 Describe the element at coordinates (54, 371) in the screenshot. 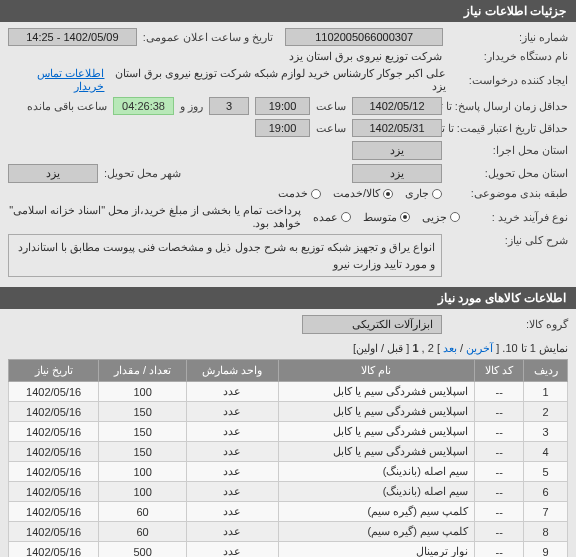

I see `th-date: تاریخ نیاز` at that location.